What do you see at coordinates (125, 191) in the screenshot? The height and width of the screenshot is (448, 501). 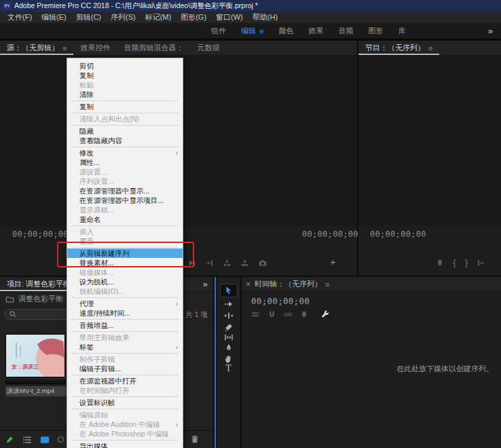 I see `menu-item: 在资源管理器中显示...` at bounding box center [125, 191].